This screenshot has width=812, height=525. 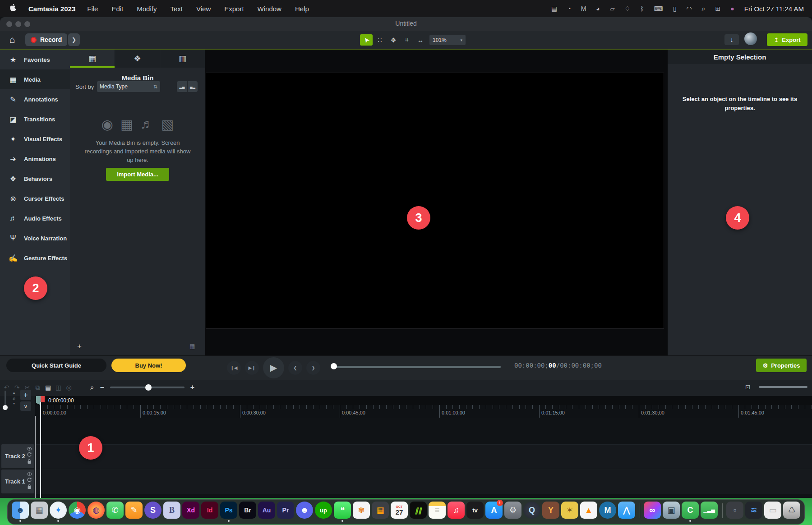 What do you see at coordinates (148, 387) in the screenshot?
I see `timeline-zoom-handle` at bounding box center [148, 387].